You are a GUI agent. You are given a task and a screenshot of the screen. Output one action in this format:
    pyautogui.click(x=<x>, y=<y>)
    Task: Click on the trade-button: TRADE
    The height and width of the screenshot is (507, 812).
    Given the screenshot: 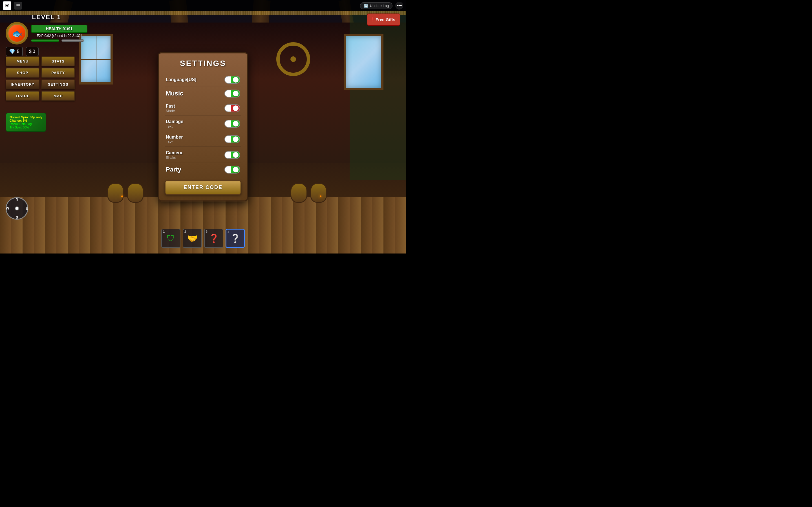 What is the action you would take?
    pyautogui.click(x=23, y=96)
    